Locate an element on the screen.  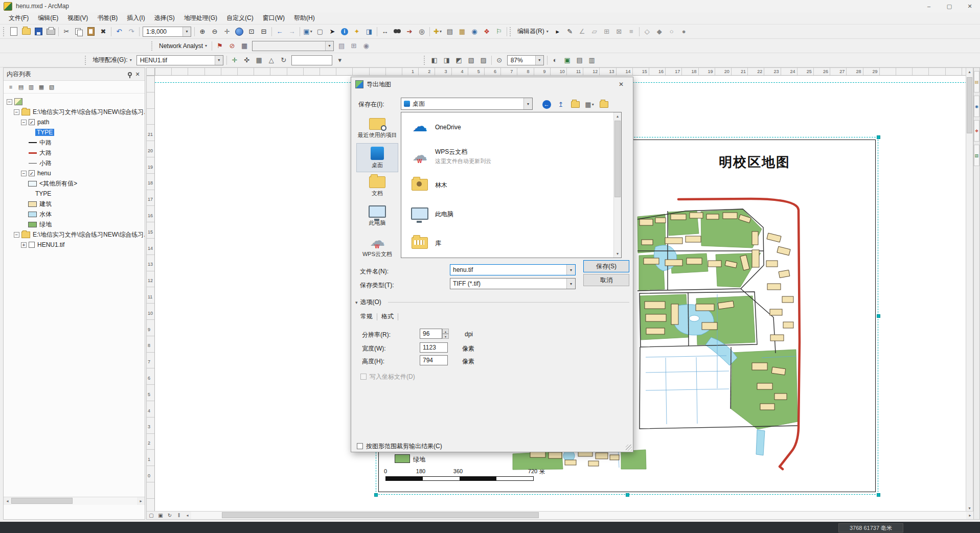
vertical-scroll-thumb is located at coordinates (969, 105).